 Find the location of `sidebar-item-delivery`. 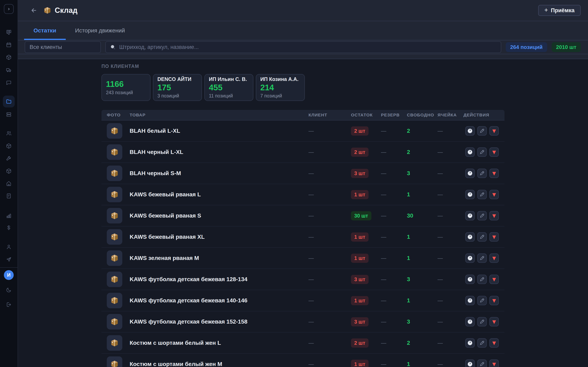

sidebar-item-delivery is located at coordinates (9, 70).